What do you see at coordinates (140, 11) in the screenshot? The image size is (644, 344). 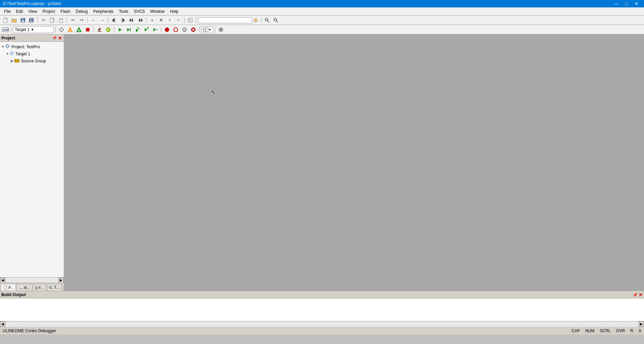 I see `menu-svcs: SVCS` at bounding box center [140, 11].